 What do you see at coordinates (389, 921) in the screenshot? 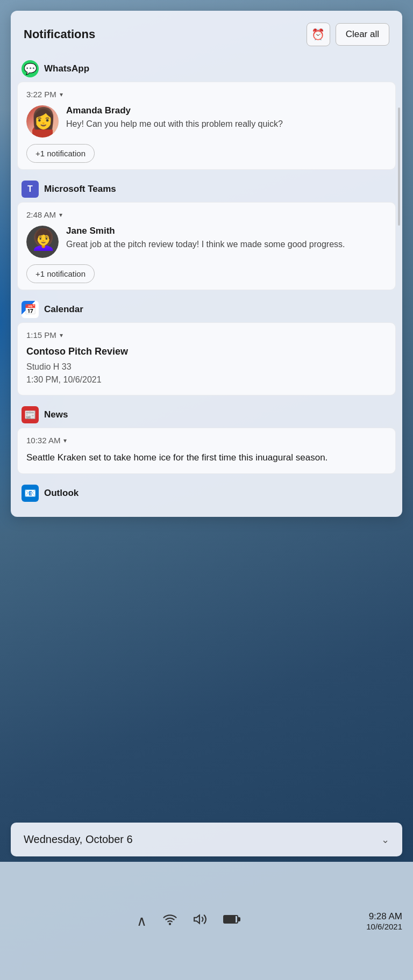
I see `taskbar-time-display: 9:28 AM 10/6/2021` at bounding box center [389, 921].